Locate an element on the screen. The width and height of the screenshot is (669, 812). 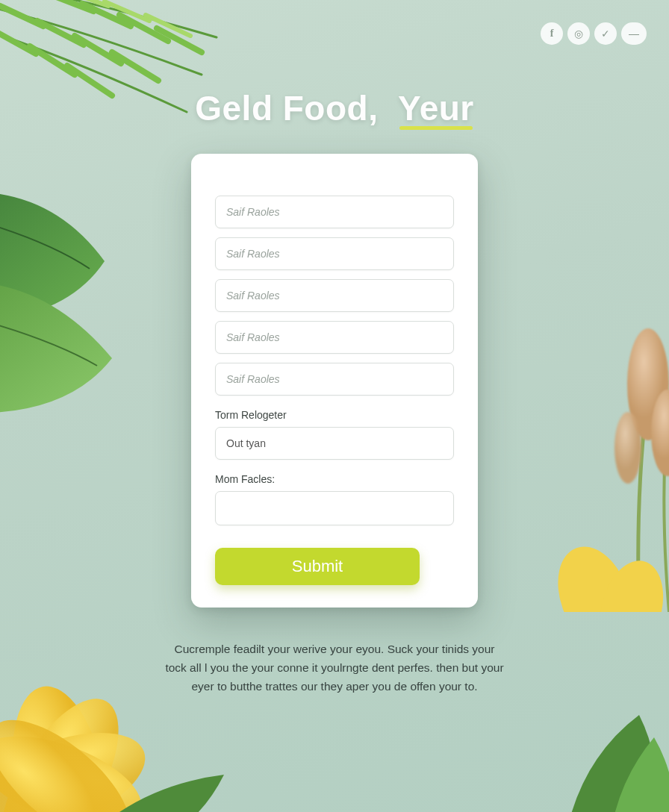
submit-button: Submit is located at coordinates (317, 566).